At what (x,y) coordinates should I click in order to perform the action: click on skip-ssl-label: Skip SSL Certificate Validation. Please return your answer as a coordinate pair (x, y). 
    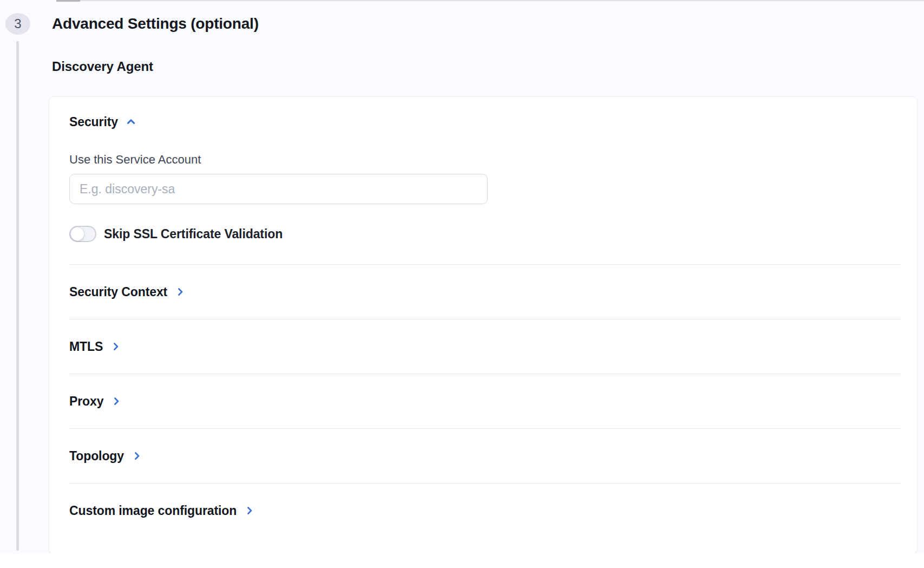
    Looking at the image, I should click on (193, 234).